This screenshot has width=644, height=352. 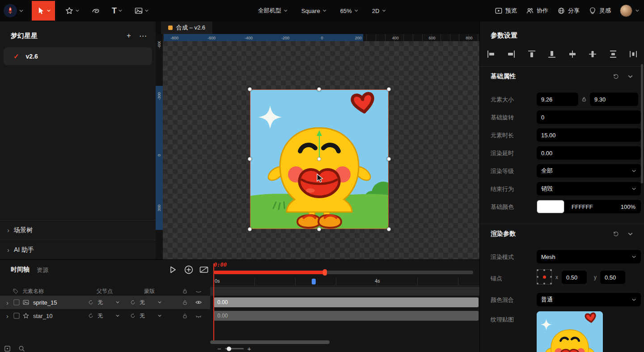 What do you see at coordinates (78, 56) in the screenshot?
I see `composition-item-v2-6: ✓ v2.6` at bounding box center [78, 56].